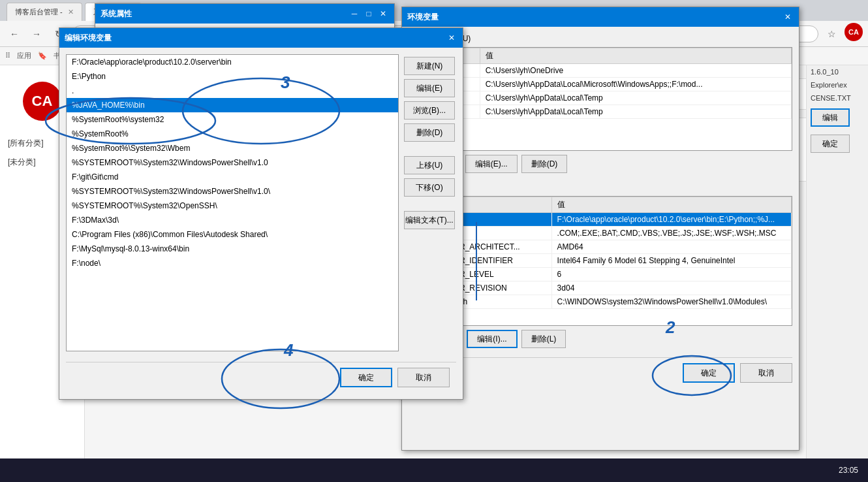 This screenshot has width=868, height=482. I want to click on edit-env-close: ✕, so click(452, 38).